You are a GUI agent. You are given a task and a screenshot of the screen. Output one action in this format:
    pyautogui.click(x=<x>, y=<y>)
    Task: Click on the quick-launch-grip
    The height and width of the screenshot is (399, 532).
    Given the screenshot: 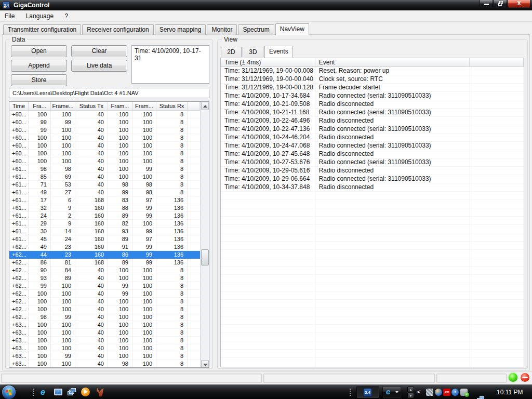 What is the action you would take?
    pyautogui.click(x=33, y=393)
    